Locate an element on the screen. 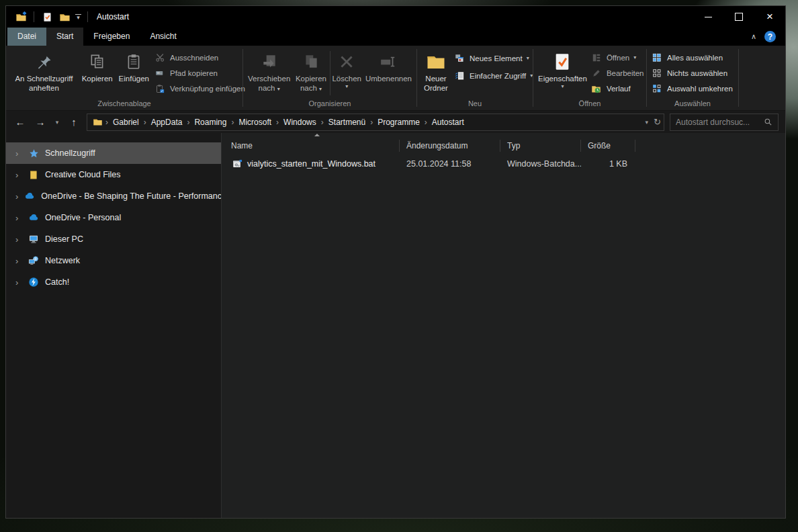 Image resolution: width=798 pixels, height=532 pixels. properties-icon is located at coordinates (562, 62).